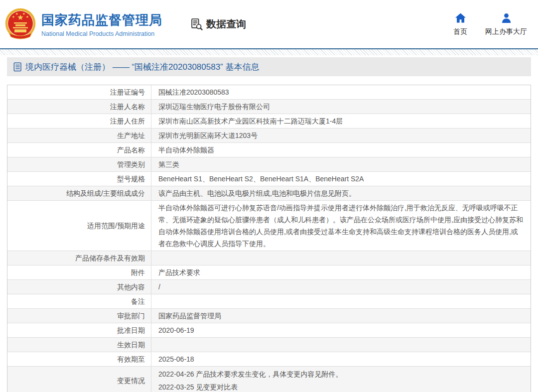 The width and height of the screenshot is (538, 392). I want to click on table-row: 批准日期2020-06-19, so click(269, 331).